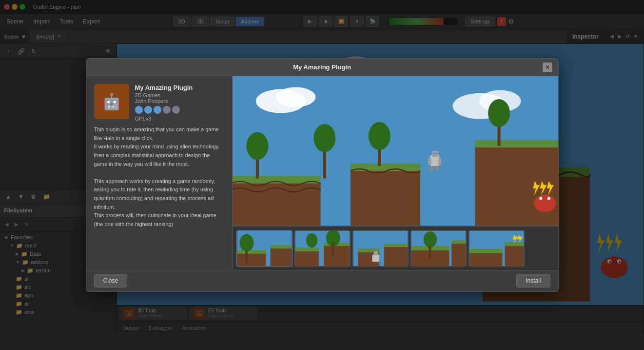  I want to click on plugin-header: 🤖 My Amazing Plugin 2D Games John Pooper…, so click(159, 103).